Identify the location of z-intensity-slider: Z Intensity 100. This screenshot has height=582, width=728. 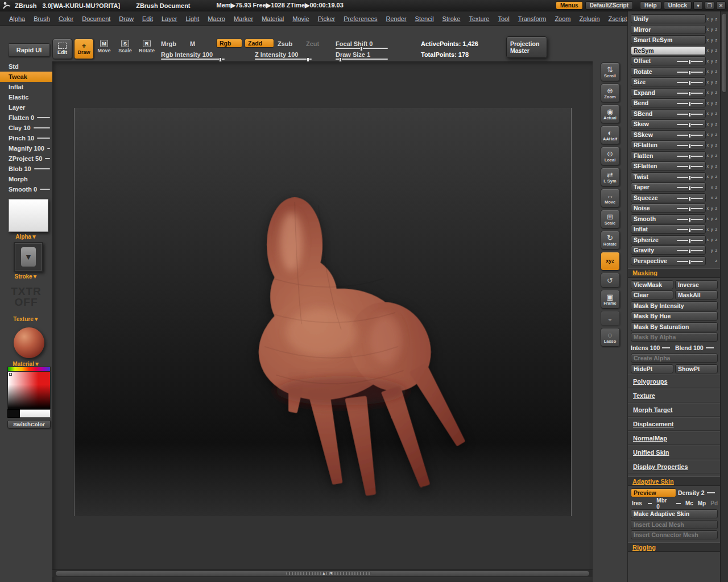
(276, 55).